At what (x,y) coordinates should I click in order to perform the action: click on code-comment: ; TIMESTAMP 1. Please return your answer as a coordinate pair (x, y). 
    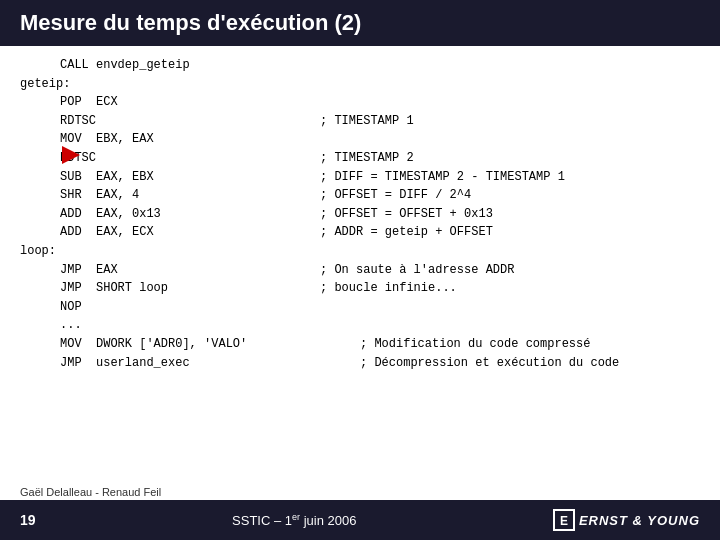
    Looking at the image, I should click on (337, 122).